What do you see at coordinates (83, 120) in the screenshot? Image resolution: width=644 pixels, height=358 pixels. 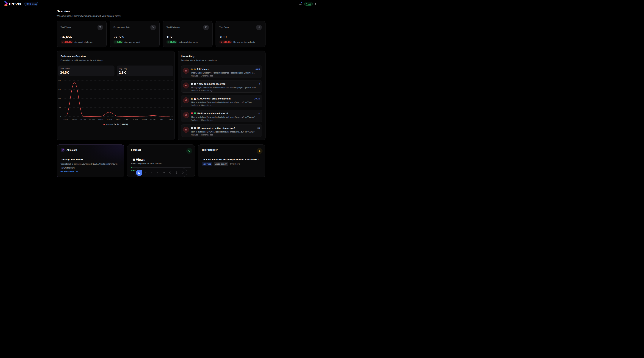 I see `svg-text: 11 Mon` at bounding box center [83, 120].